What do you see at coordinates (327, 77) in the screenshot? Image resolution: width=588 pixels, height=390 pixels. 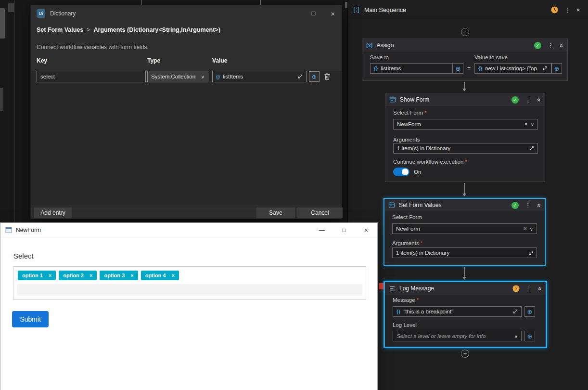 I see `delete-row-icon` at bounding box center [327, 77].